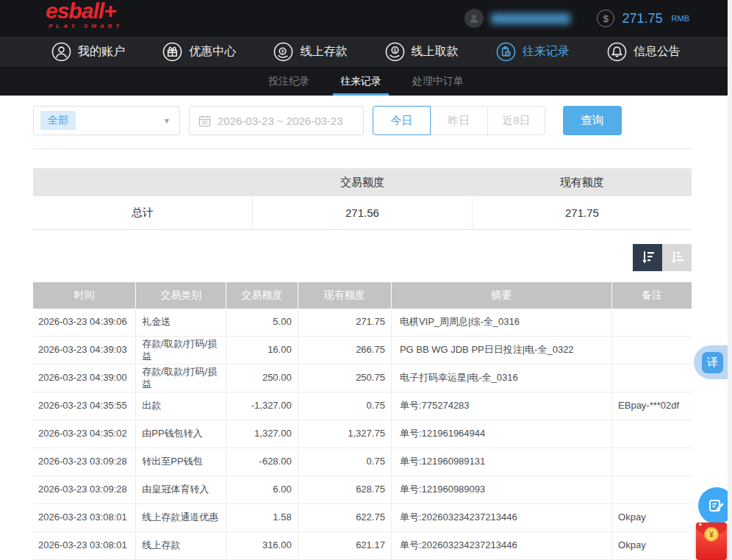 Image resolution: width=732 pixels, height=560 pixels. Describe the element at coordinates (501, 434) in the screenshot. I see `cell-summary: 单号:121961964944` at that location.